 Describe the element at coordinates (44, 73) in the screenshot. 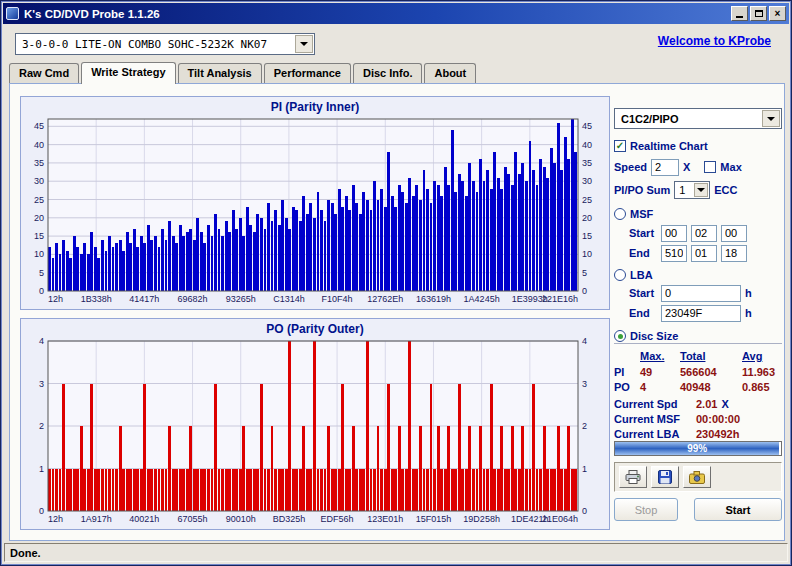

I see `tab-raw-cmd: Raw Cmd` at that location.